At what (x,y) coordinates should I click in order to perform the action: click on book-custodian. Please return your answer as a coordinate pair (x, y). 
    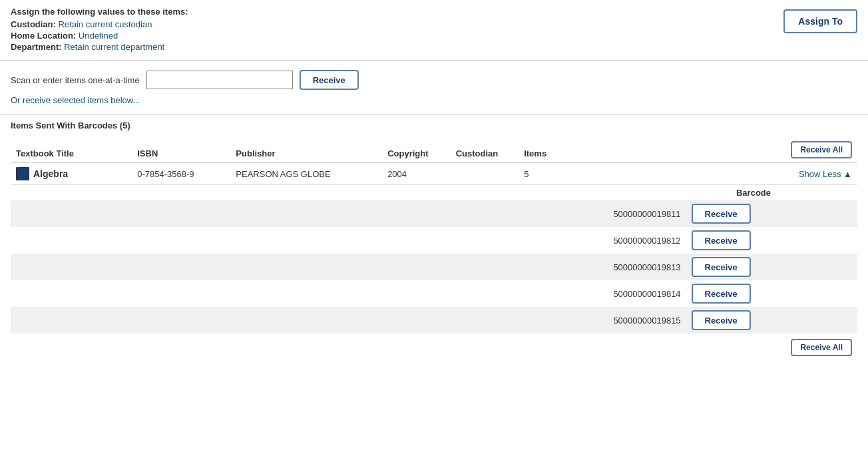
    Looking at the image, I should click on (485, 174).